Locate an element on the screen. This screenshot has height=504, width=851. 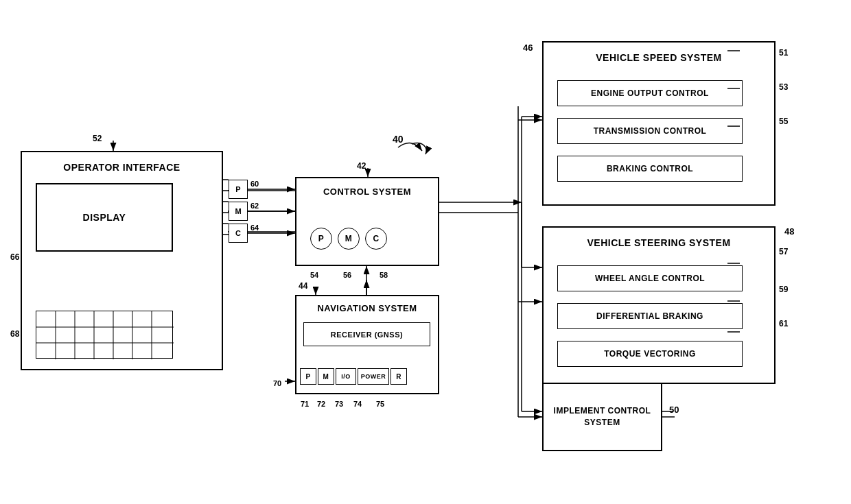
label-46: 46 is located at coordinates (528, 48).